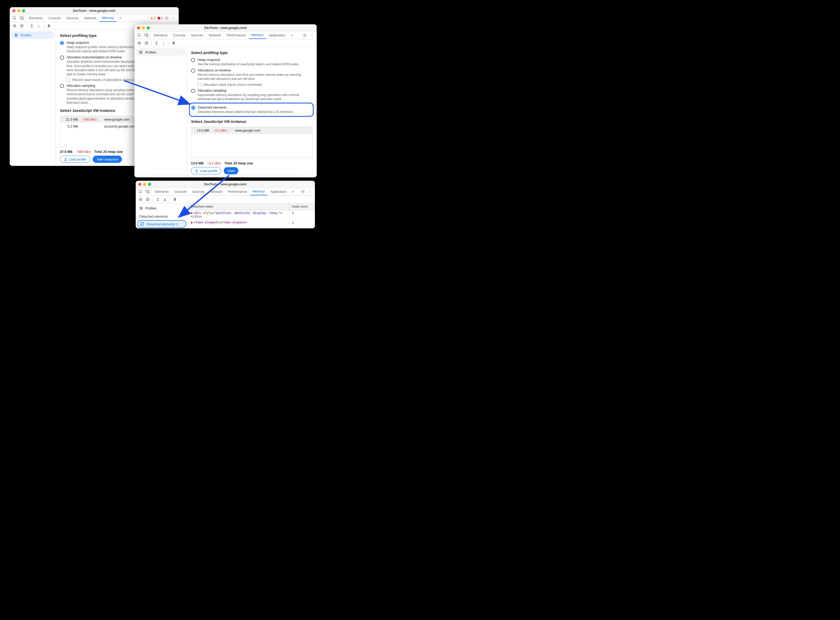 The image size is (840, 620). Describe the element at coordinates (94, 11) in the screenshot. I see `window-title: DevTools - www.google.com/` at that location.